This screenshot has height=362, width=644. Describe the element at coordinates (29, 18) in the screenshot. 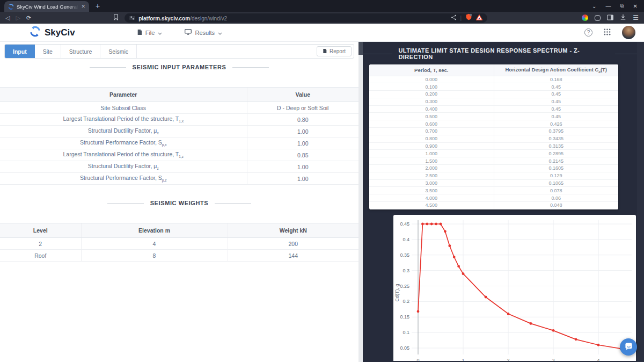

I see `reload-button: ⟳` at that location.